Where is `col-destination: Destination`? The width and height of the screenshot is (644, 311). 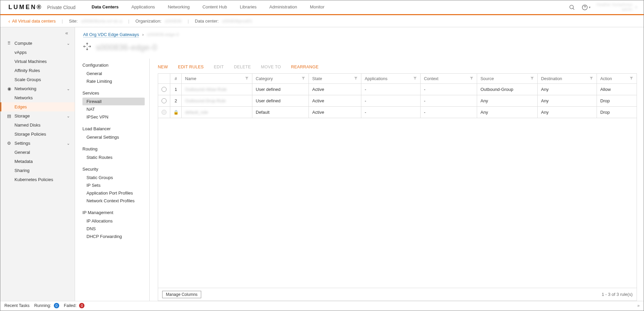
col-destination: Destination is located at coordinates (567, 79).